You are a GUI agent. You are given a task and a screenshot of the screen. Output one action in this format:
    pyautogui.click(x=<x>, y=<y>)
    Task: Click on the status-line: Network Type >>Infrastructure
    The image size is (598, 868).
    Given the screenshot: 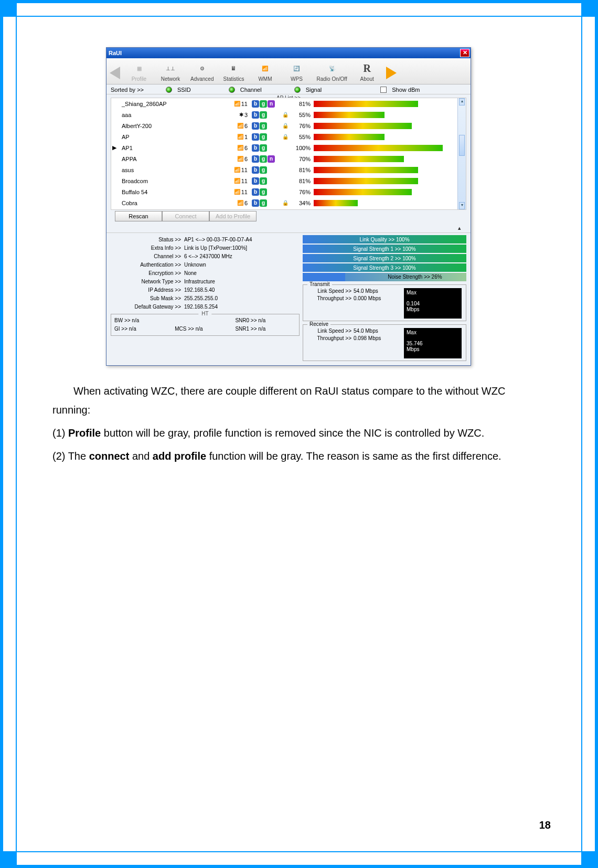 What is the action you would take?
    pyautogui.click(x=205, y=281)
    